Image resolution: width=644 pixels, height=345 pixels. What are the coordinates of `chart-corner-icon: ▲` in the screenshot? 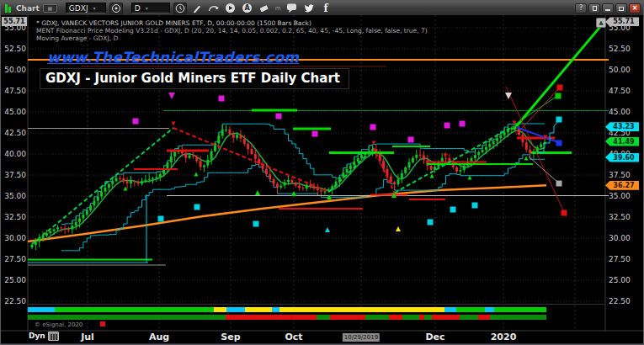 It's located at (601, 23).